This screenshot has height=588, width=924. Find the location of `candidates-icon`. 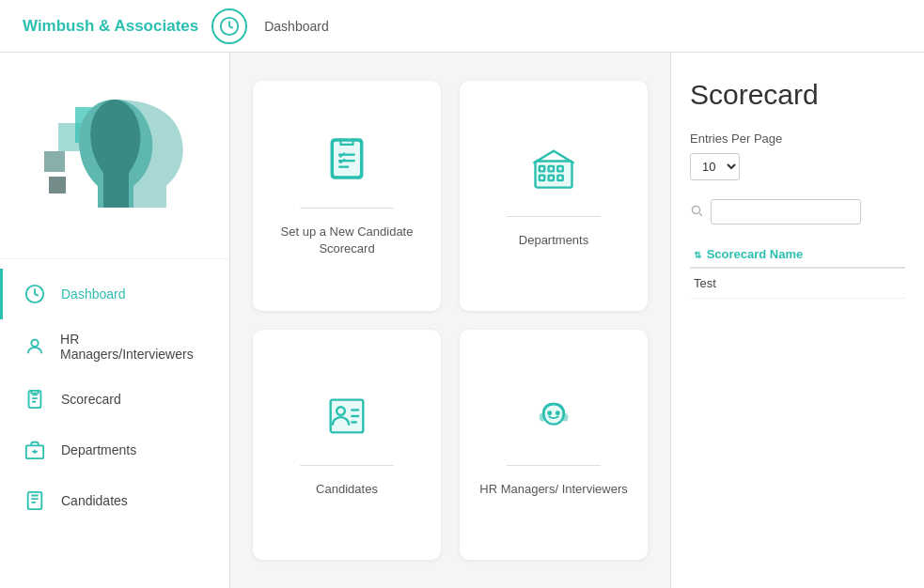

candidates-icon is located at coordinates (35, 501).